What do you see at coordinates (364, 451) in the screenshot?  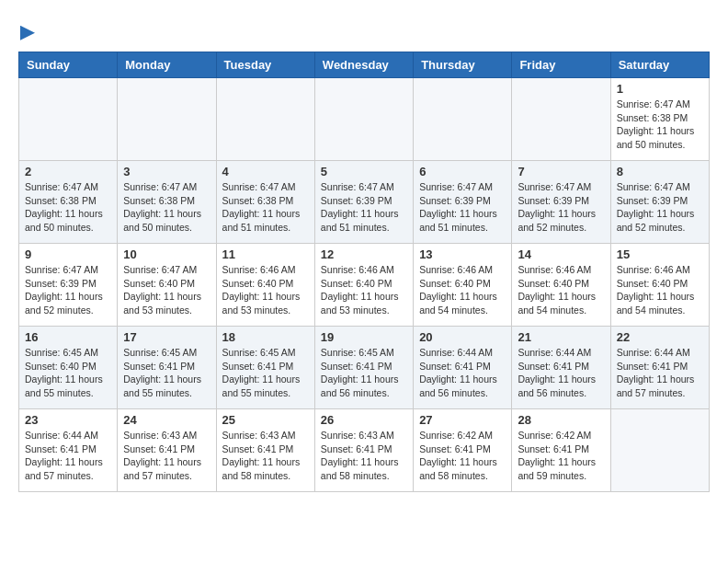 I see `calendar-cell: 26Sunrise: 6:43 AM Sunset: 6:41 PM Dayli…` at bounding box center [364, 451].